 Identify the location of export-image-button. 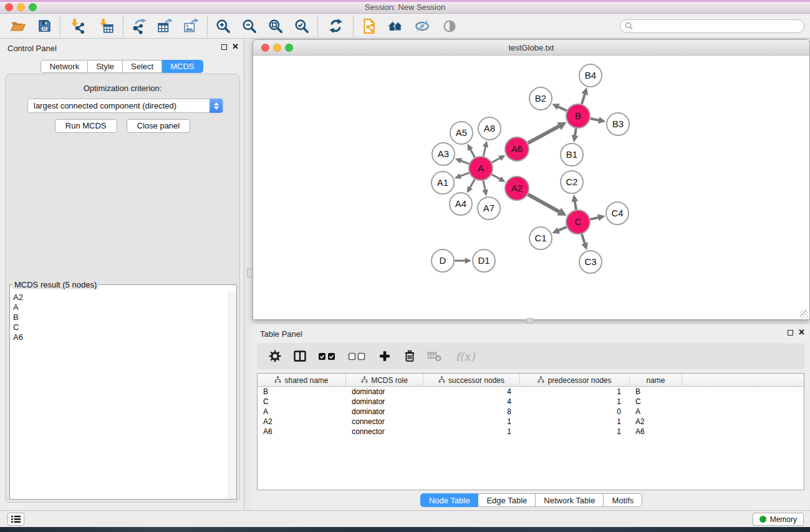
(191, 26).